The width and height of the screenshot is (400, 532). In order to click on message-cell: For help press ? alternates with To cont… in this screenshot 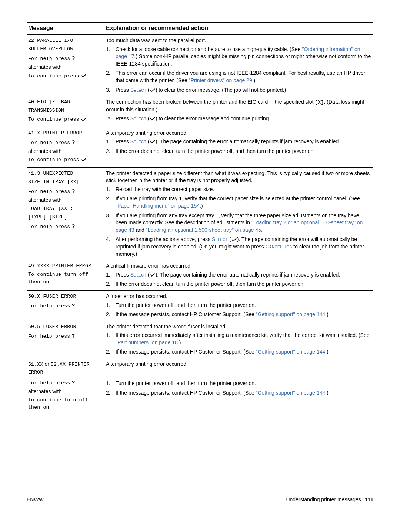, I will do `click(66, 397)`.